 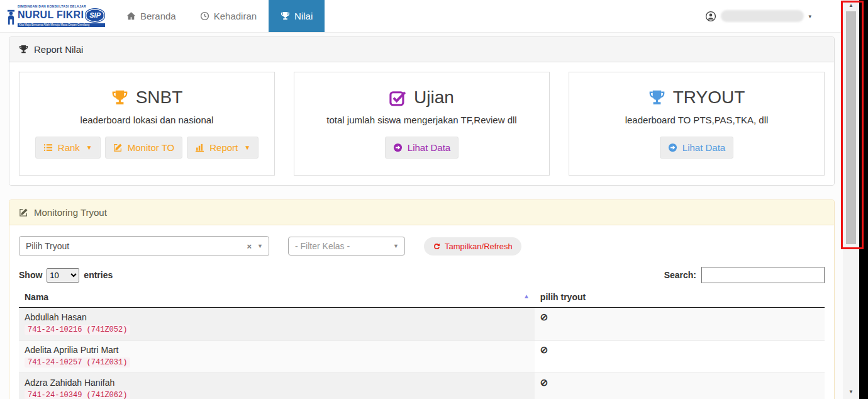 I want to click on pilih-tryout-select: Pilih Tryout × ▼, so click(x=144, y=246).